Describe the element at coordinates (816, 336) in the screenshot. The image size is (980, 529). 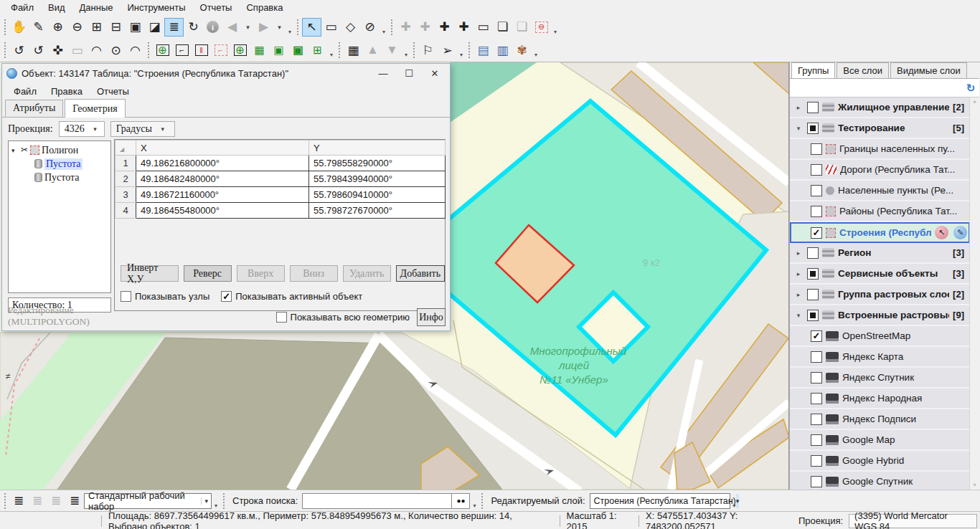
I see `layer-checkbox: ✓` at that location.